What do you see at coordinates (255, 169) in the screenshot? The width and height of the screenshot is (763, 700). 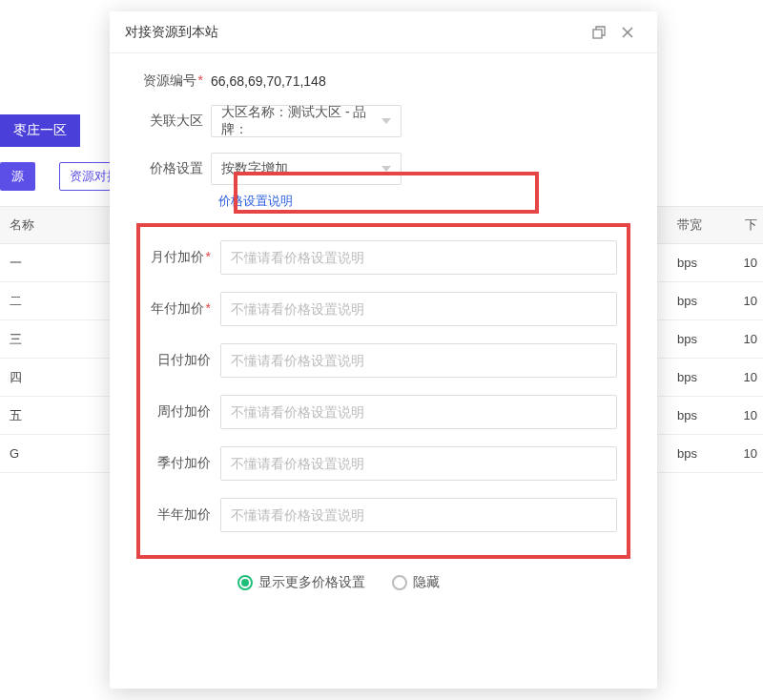 I see `select-price-mode-value: 按数字增加` at bounding box center [255, 169].